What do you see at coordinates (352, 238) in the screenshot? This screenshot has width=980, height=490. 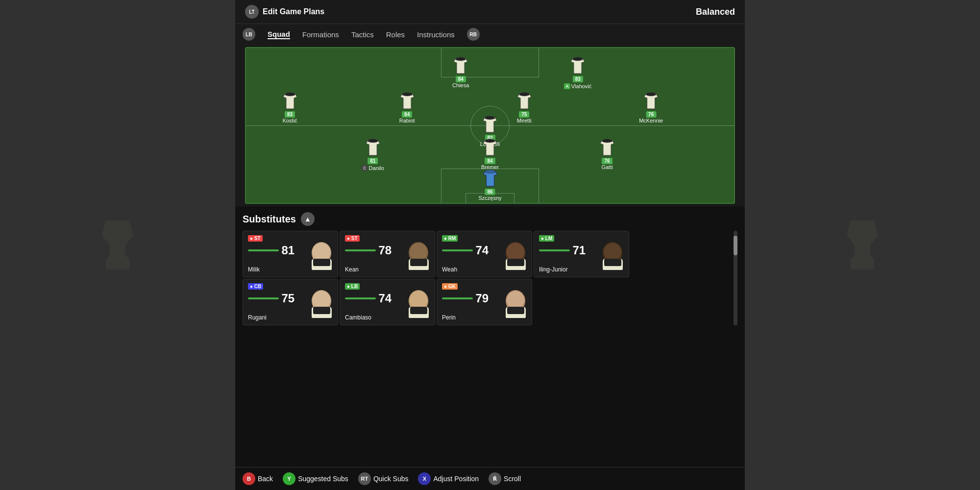 I see `sub-pos-kean: ● ST` at bounding box center [352, 238].